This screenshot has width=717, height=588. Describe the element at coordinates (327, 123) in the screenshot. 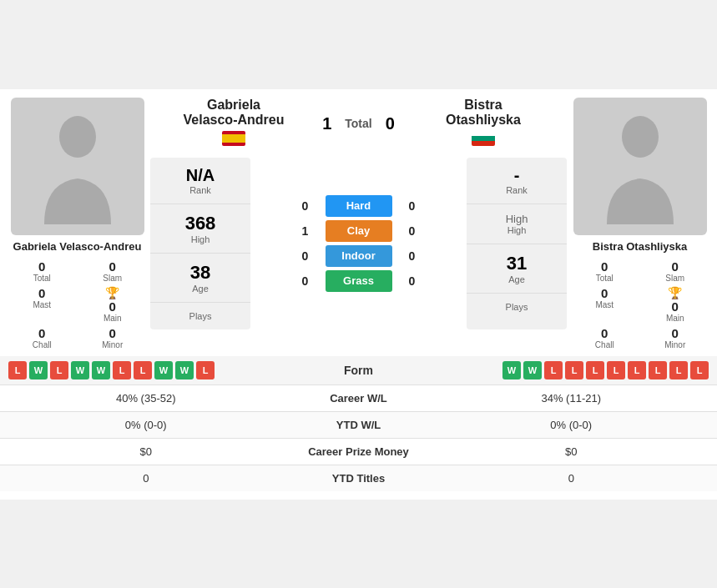

I see `total-score-p1: 1` at that location.